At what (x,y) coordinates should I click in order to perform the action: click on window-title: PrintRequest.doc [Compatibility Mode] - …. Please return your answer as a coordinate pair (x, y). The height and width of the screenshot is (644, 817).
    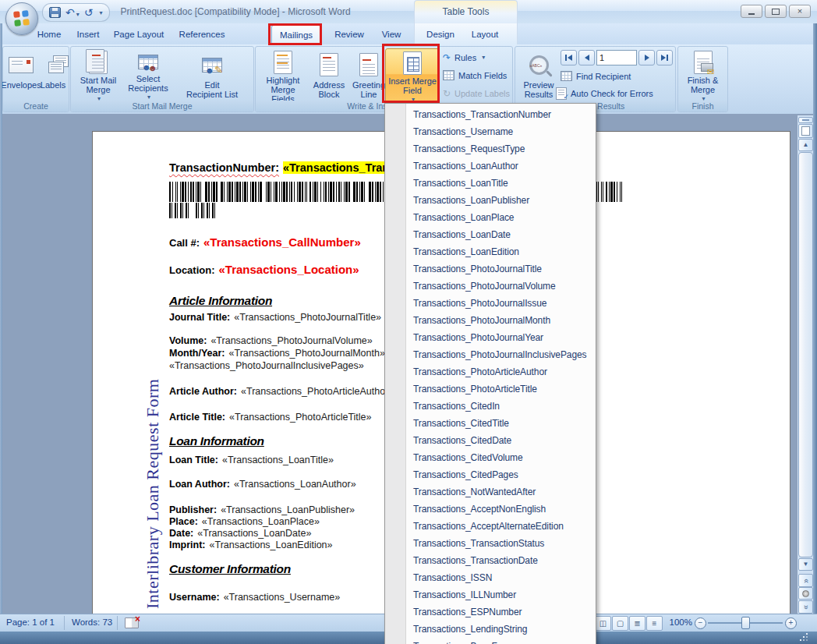
    Looking at the image, I should click on (235, 12).